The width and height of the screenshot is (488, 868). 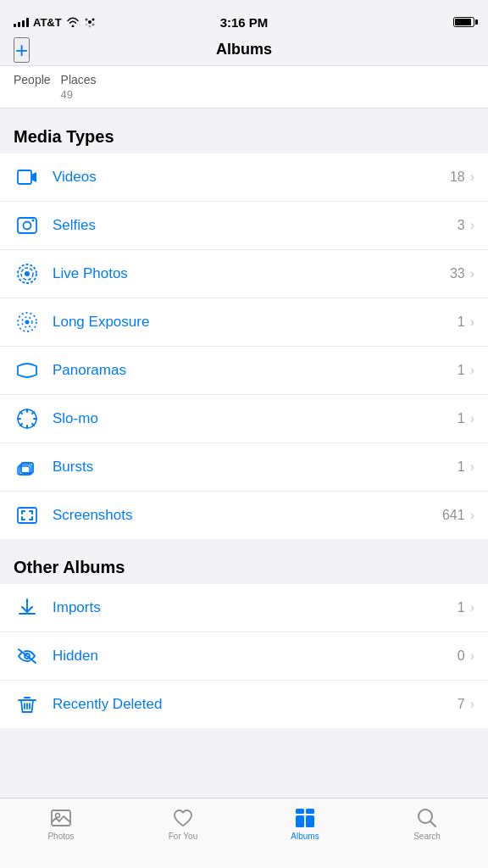 I want to click on videos-label: Videos, so click(x=251, y=177).